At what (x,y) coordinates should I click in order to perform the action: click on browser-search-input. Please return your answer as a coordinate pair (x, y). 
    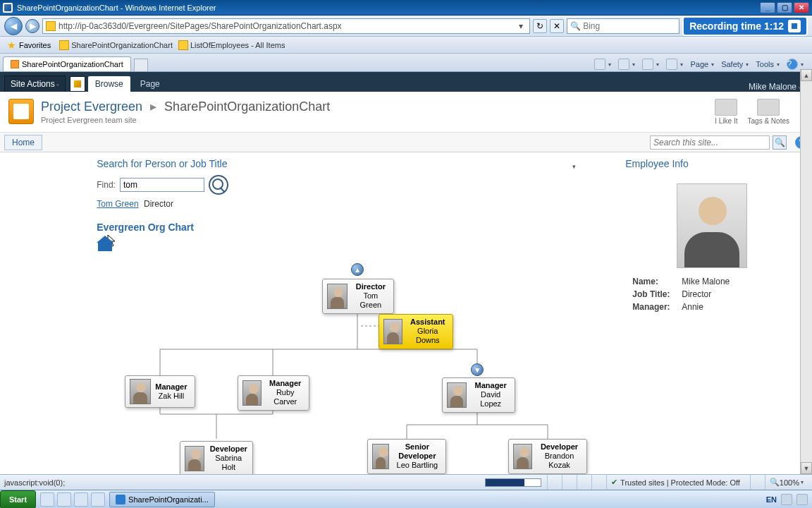
    Looking at the image, I should click on (625, 26).